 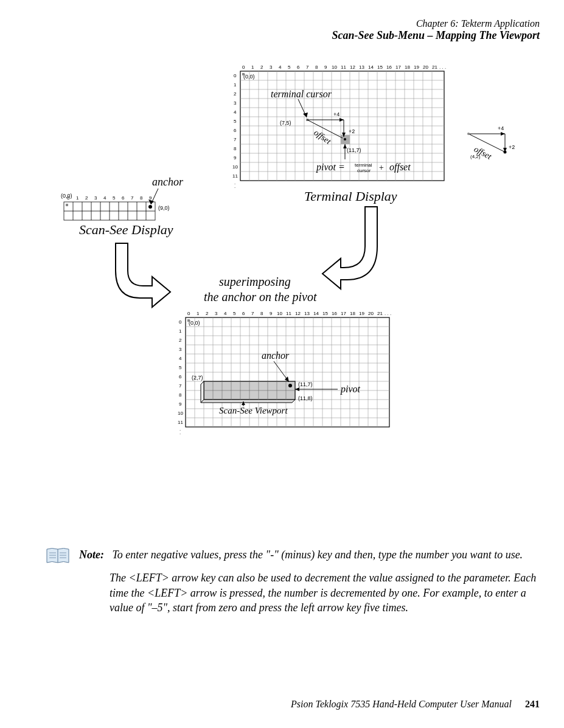 What do you see at coordinates (352, 131) in the screenshot?
I see `plus2-a: +2` at bounding box center [352, 131].